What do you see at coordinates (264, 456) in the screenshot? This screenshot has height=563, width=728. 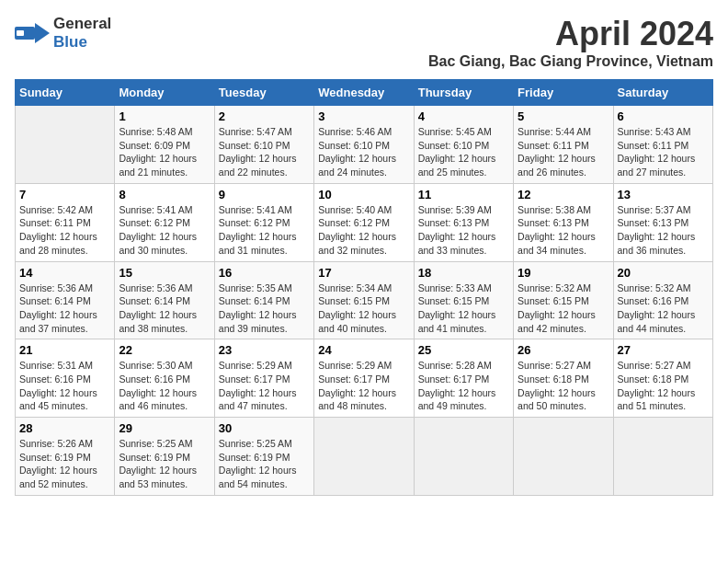 I see `calendar-cell: 30Sunrise: 5:25 AMSunset: 6:19 PMDayligh…` at bounding box center [264, 456].